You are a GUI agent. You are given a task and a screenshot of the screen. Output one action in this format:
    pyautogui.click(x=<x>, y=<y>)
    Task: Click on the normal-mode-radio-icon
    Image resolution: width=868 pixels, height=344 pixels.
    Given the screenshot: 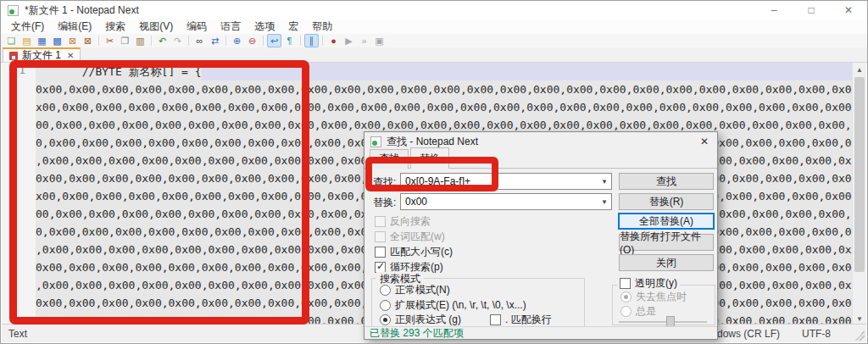 What is the action you would take?
    pyautogui.click(x=385, y=290)
    